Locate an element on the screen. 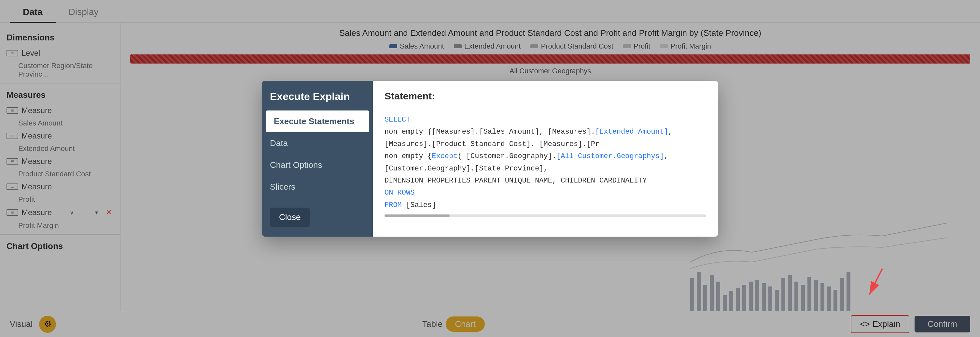 The width and height of the screenshot is (980, 337). keyword-select: SELECT is located at coordinates (397, 120).